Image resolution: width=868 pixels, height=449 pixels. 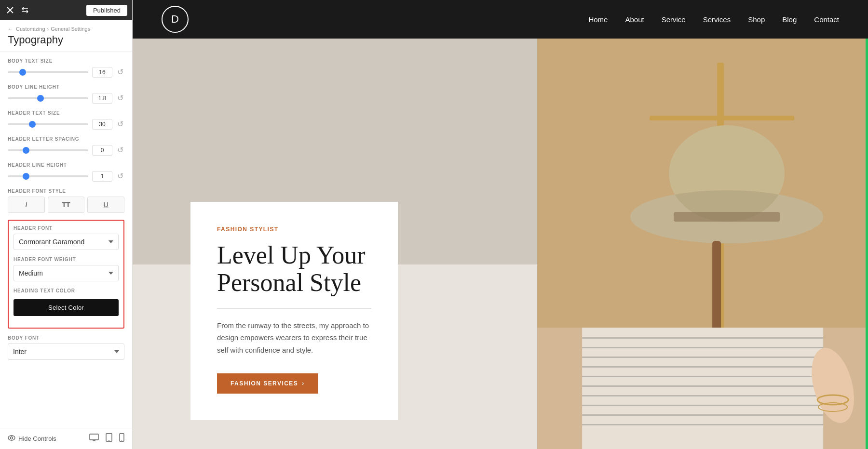 I want to click on header-letter-spacing-reset: ↺, so click(x=121, y=150).